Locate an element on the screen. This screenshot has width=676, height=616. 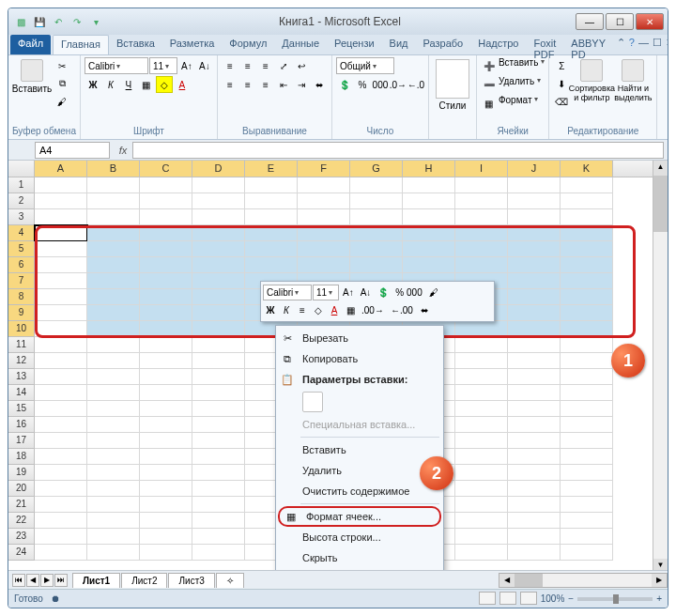
font-name-combo: Calibri▾ is located at coordinates (116, 66).